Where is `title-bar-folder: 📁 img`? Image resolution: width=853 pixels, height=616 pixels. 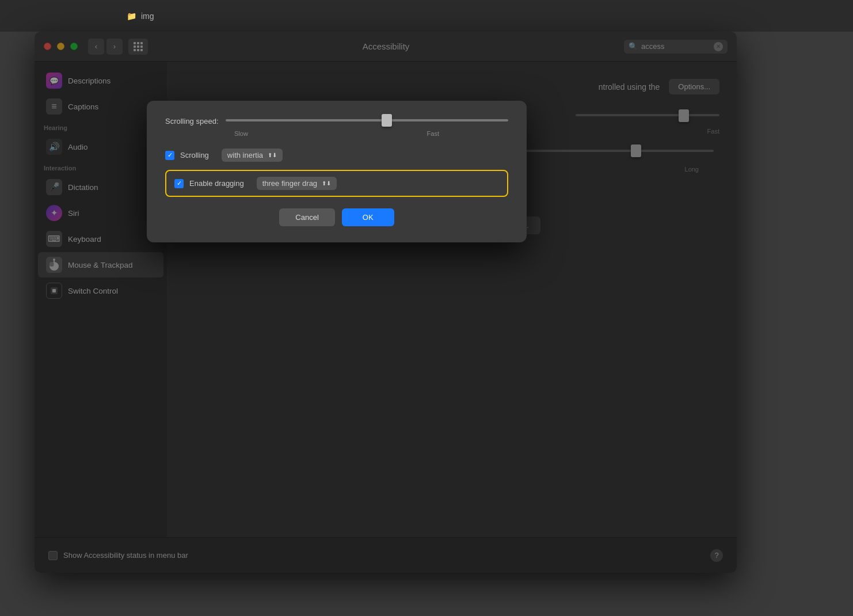
title-bar-folder: 📁 img is located at coordinates (140, 16).